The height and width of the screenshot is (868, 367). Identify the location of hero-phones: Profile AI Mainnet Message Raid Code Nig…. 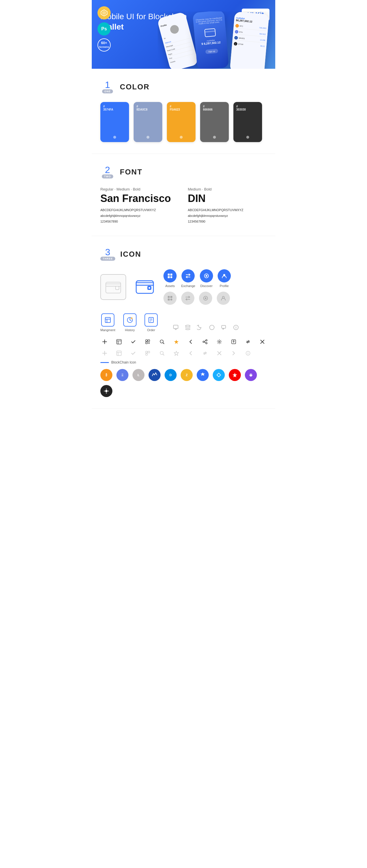
(217, 40).